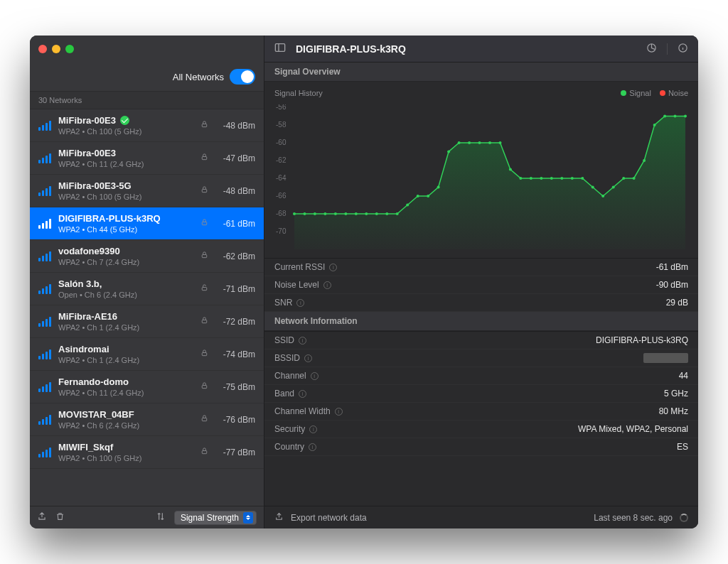 The image size is (728, 564). I want to click on main-footer: Export network data Last seen 8 sec. ago, so click(481, 517).